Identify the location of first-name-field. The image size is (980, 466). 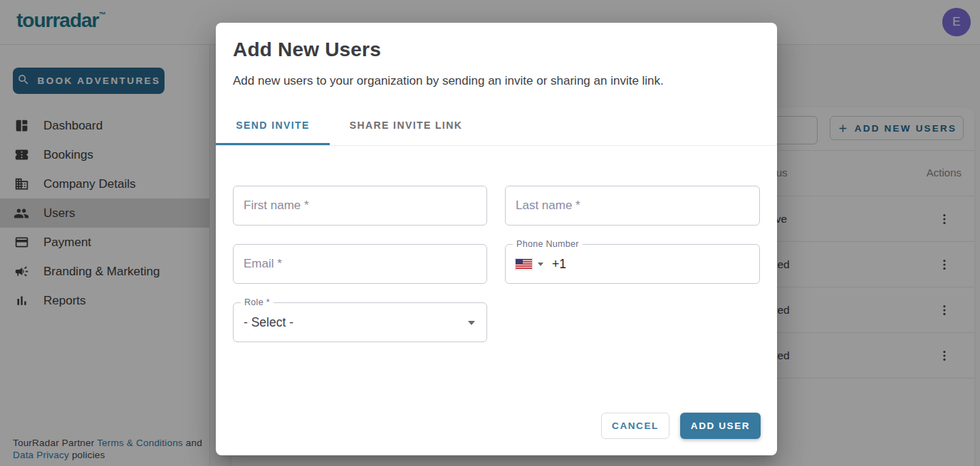
(360, 206).